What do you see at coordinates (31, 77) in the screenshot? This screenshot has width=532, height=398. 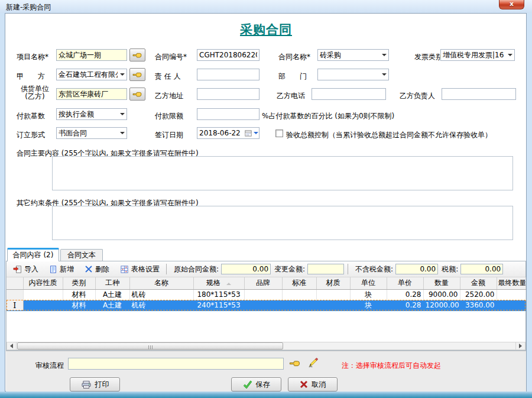 I see `party-a-label: 甲 方` at bounding box center [31, 77].